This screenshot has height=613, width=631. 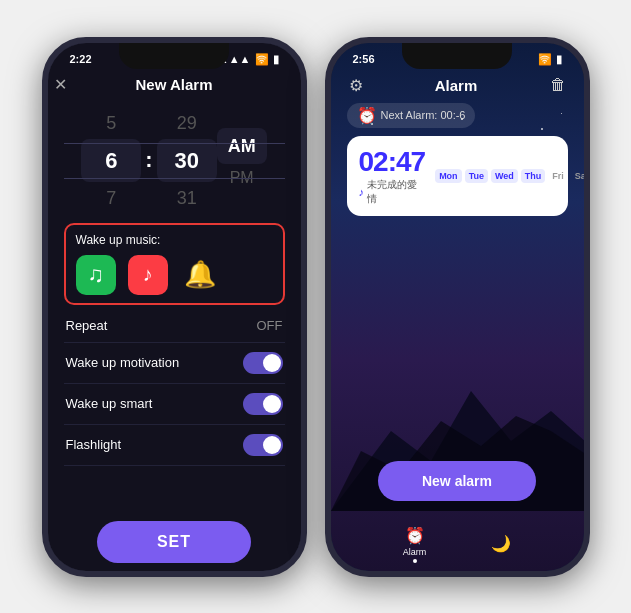 I want to click on set-btn-container: SET, so click(x=174, y=518).